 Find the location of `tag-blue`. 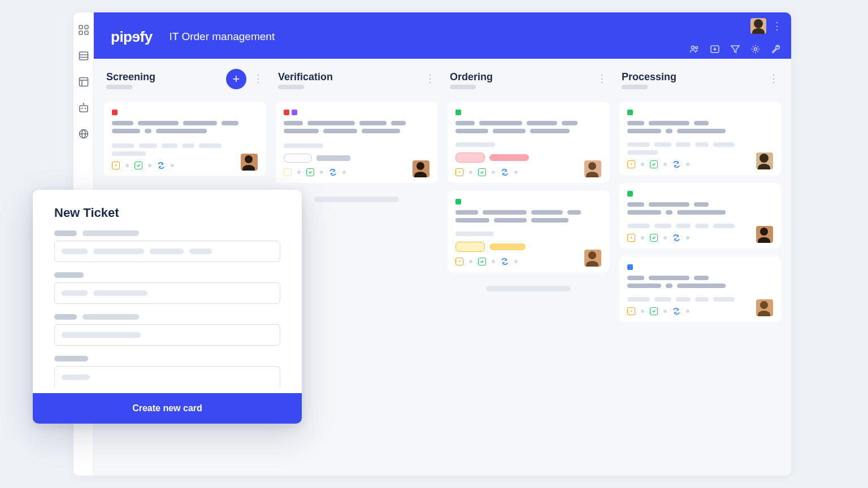

tag-blue is located at coordinates (630, 267).